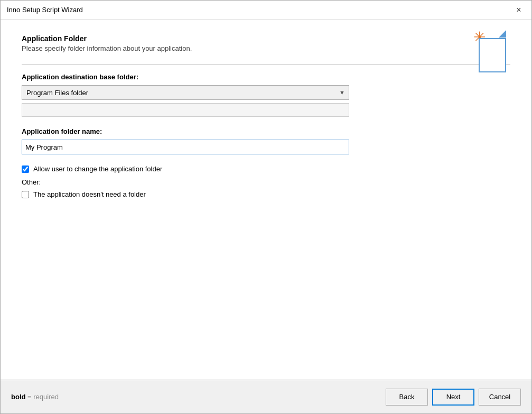  Describe the element at coordinates (266, 397) in the screenshot. I see `footer: bold = required Back Next Cancel` at that location.